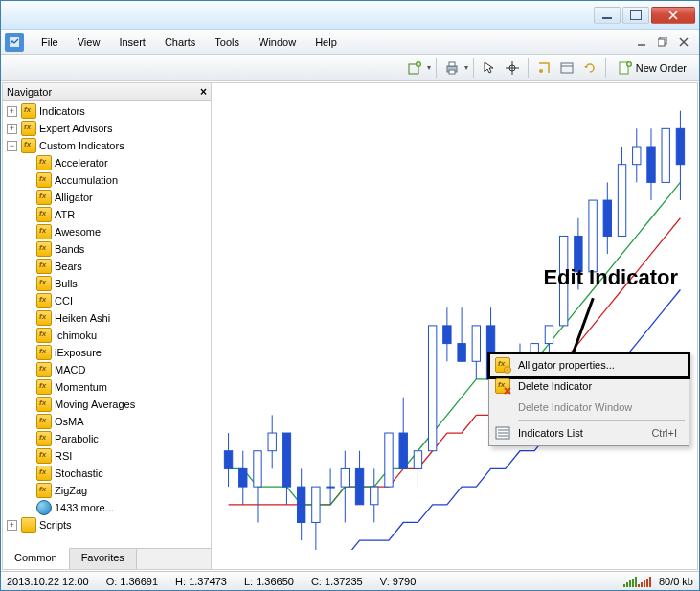  Describe the element at coordinates (107, 163) in the screenshot. I see `tree-item-accelerator: Accelerator` at that location.